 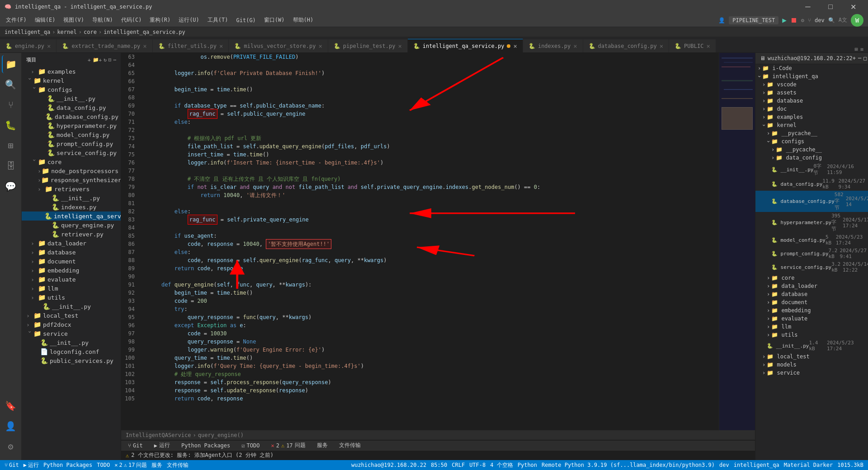 I want to click on stop-icon: ⏹, so click(x=794, y=20).